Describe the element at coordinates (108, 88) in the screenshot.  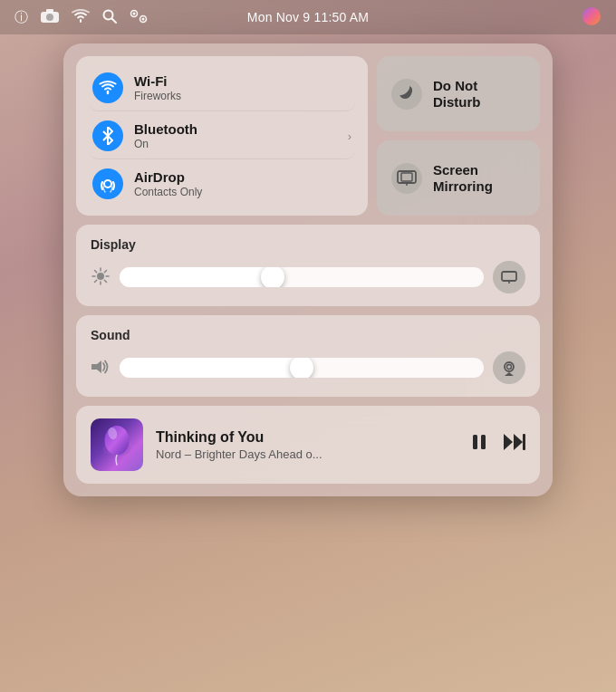
I see `wifi-icon` at that location.